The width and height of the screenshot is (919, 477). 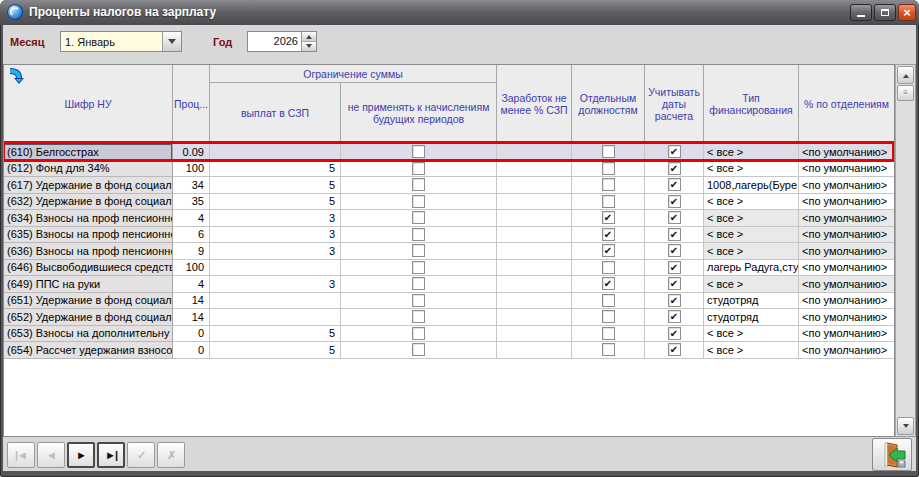 What do you see at coordinates (21, 455) in the screenshot?
I see `nav-first-record-button: |◄` at bounding box center [21, 455].